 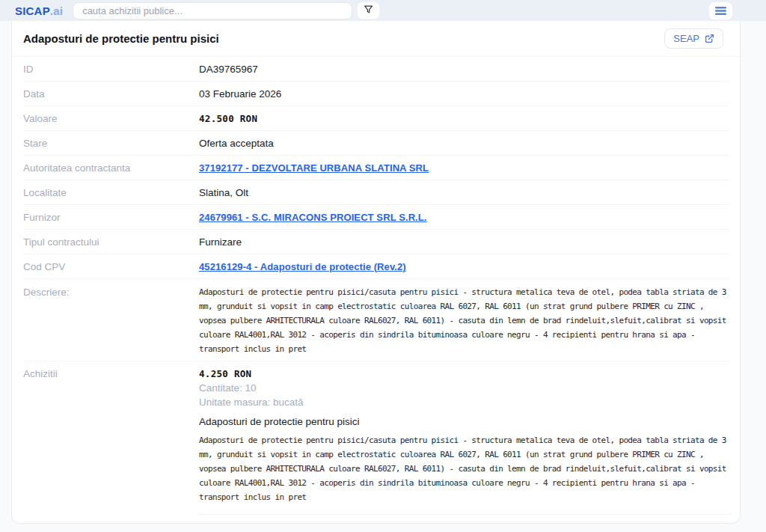 I want to click on cpv-code-link: 45216129-4 - Adaposturi de protectie (Re…, so click(x=302, y=266).